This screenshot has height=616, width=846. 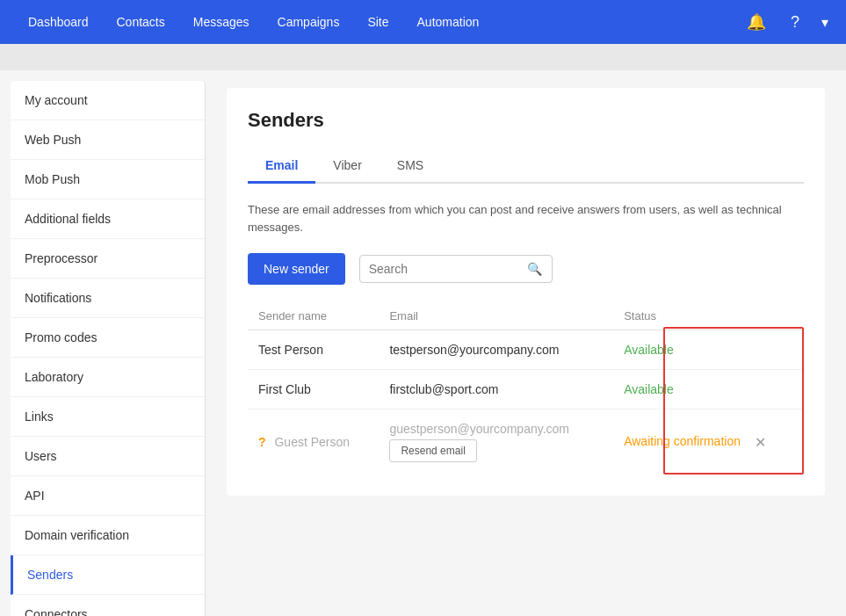 I want to click on sidebar-item-api: API, so click(x=107, y=496).